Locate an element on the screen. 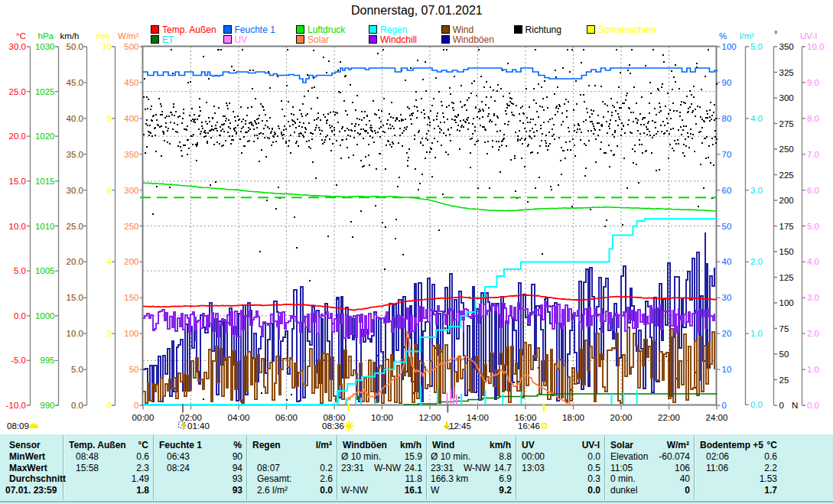 The image size is (833, 504). svg-text: 90 is located at coordinates (727, 83).